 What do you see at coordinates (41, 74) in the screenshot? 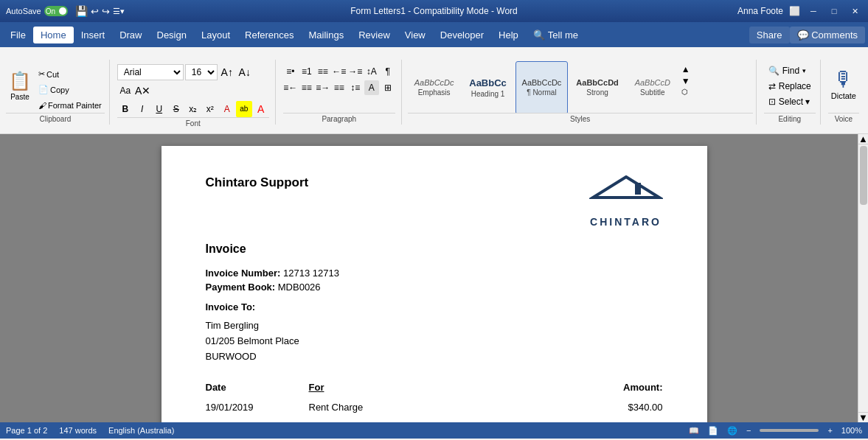
I see `cut-icon: ✂` at bounding box center [41, 74].